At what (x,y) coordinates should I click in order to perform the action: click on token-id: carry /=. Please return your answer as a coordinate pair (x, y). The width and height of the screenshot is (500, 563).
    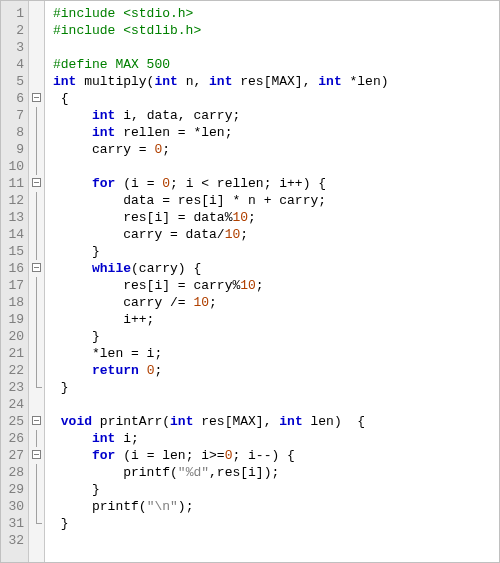
    Looking at the image, I should click on (123, 302).